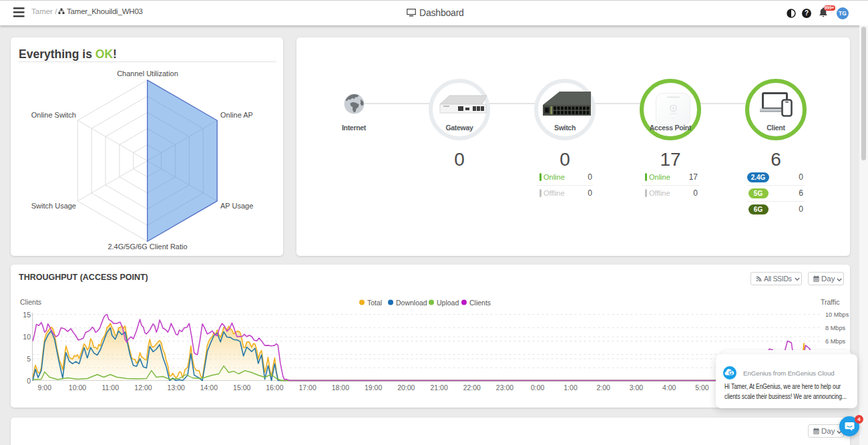 The image size is (868, 445). What do you see at coordinates (27, 337) in the screenshot?
I see `svg-text: 10` at bounding box center [27, 337].